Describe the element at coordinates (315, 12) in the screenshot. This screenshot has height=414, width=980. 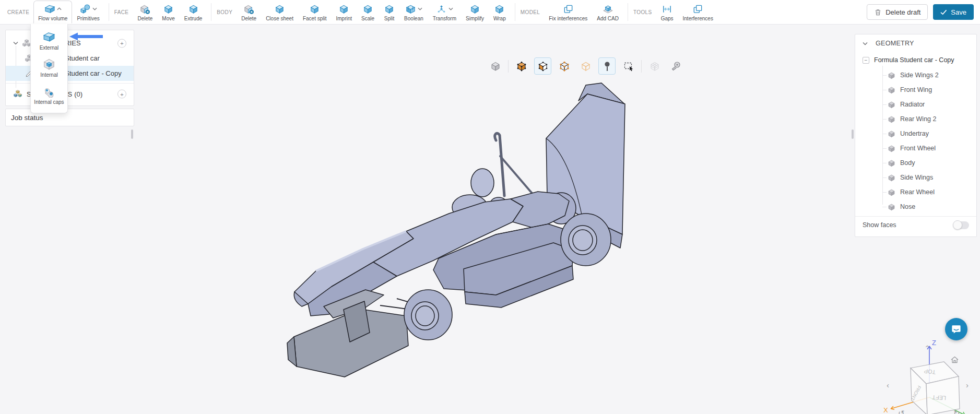
I see `tool-facet-split: Facet split` at that location.